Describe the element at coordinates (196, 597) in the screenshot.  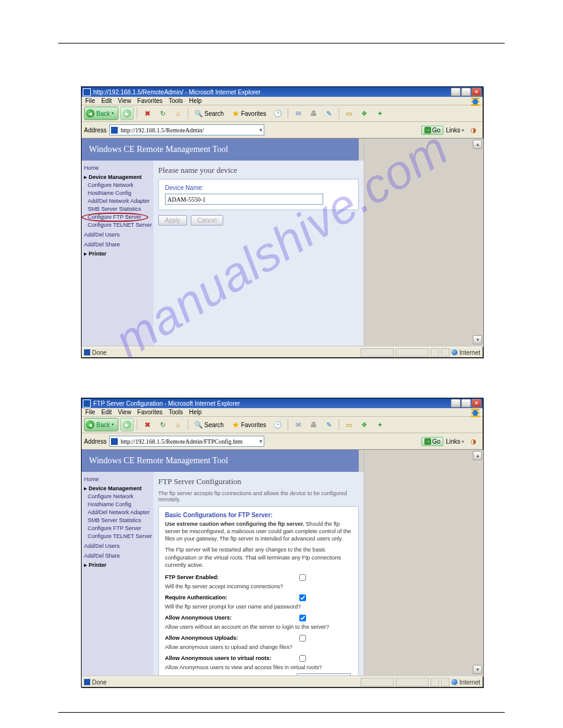
I see `require-auth-label: Require Authentication:` at that location.